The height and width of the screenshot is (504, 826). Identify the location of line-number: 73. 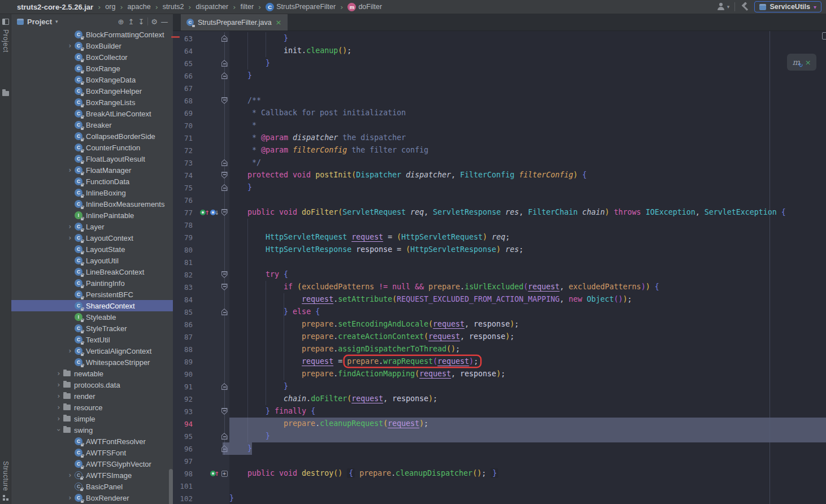
(185, 163).